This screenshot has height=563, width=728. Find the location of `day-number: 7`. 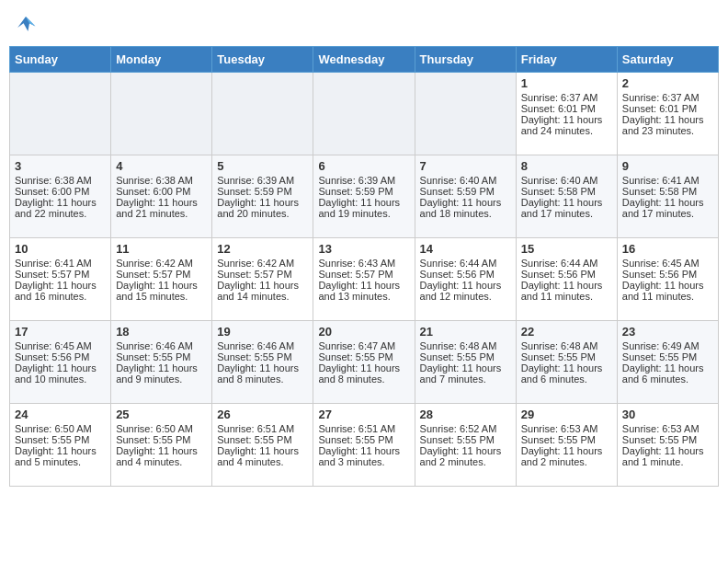

day-number: 7 is located at coordinates (465, 166).